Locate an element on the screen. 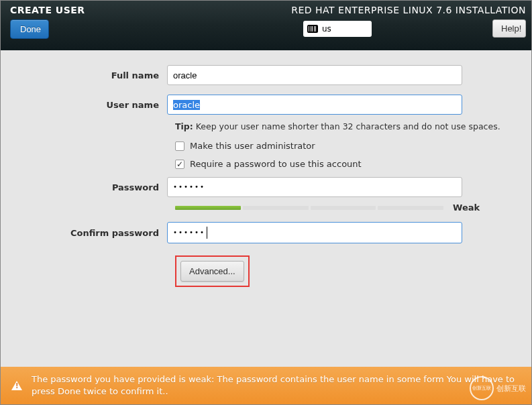 The height and width of the screenshot is (405, 532). advanced-row: Advanced... is located at coordinates (346, 270).